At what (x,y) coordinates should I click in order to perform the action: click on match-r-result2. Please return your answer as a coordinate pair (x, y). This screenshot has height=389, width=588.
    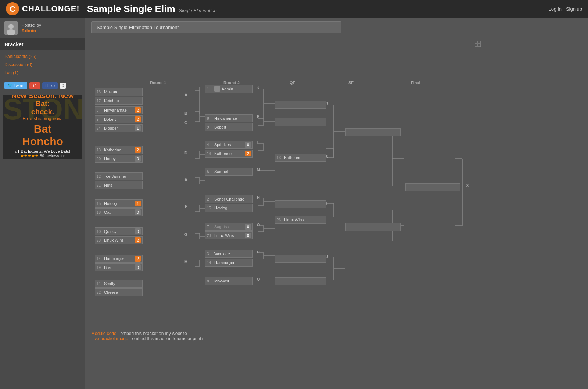
    Looking at the image, I should click on (301, 122).